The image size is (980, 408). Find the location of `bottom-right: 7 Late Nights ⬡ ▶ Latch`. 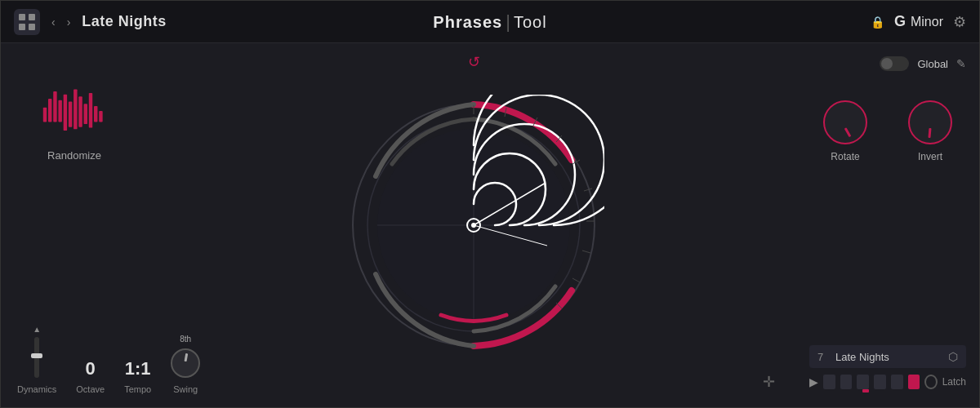

bottom-right: 7 Late Nights ⬡ ▶ Latch is located at coordinates (888, 370).